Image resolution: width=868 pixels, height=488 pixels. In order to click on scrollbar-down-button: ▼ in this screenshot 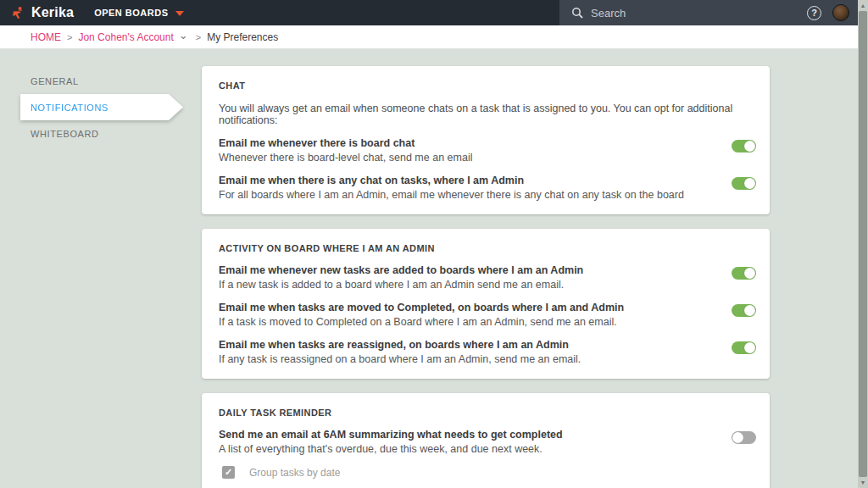, I will do `click(863, 483)`.